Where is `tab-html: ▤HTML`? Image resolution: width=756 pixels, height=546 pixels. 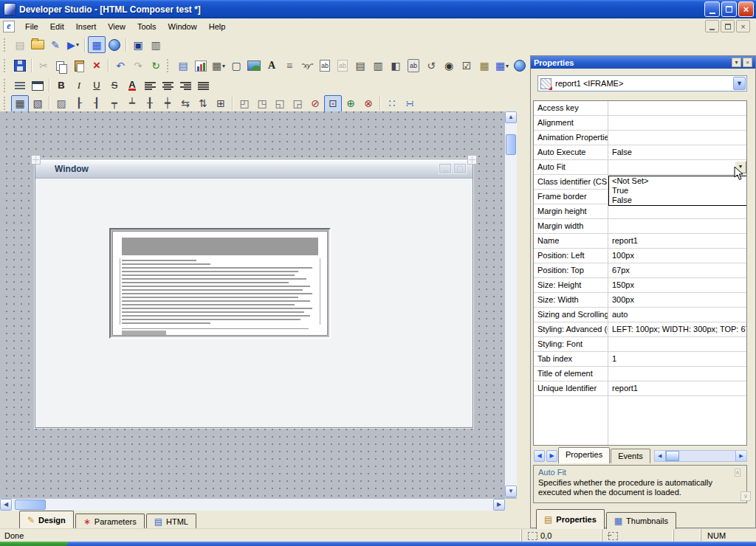 tab-html: ▤HTML is located at coordinates (171, 521).